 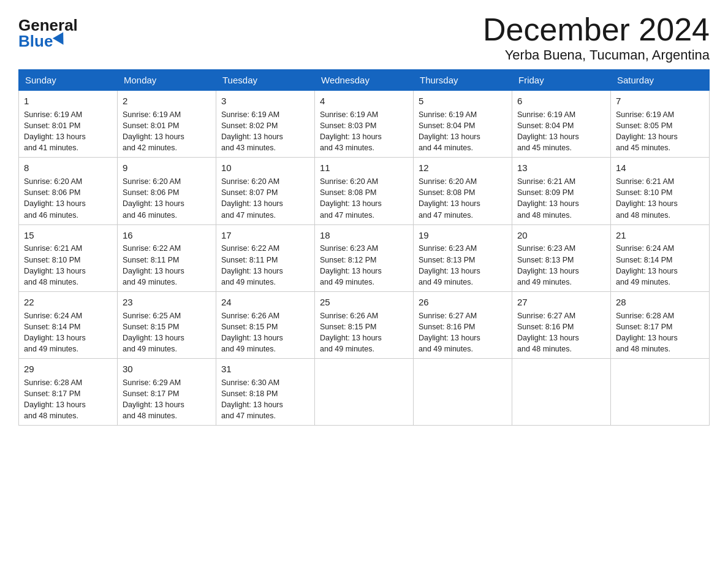 What do you see at coordinates (266, 258) in the screenshot?
I see `calendar-day-cell: 17 Sunrise: 6:22 AMSunset: 8:11 PMDaylig…` at bounding box center [266, 258].